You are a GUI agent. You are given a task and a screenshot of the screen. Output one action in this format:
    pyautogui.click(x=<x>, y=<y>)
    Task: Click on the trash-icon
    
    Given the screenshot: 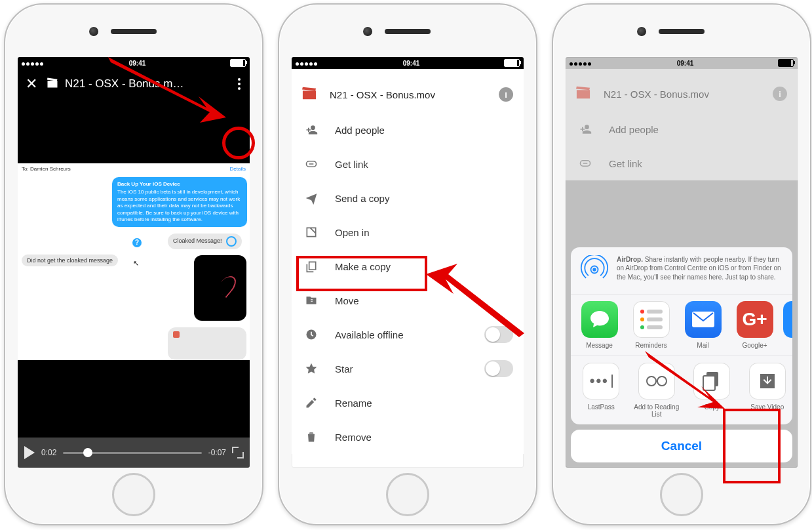 What is the action you would take?
    pyautogui.click(x=311, y=437)
    